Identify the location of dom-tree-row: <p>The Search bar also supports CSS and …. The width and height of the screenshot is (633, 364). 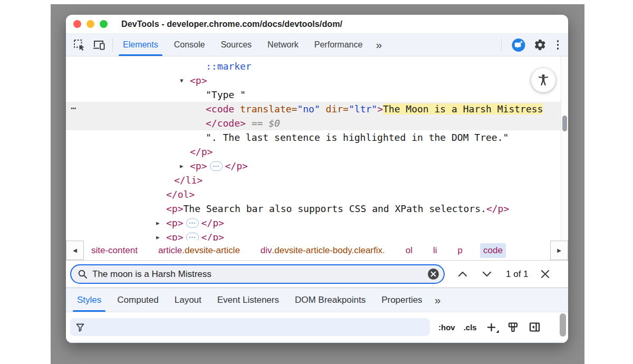
(317, 209).